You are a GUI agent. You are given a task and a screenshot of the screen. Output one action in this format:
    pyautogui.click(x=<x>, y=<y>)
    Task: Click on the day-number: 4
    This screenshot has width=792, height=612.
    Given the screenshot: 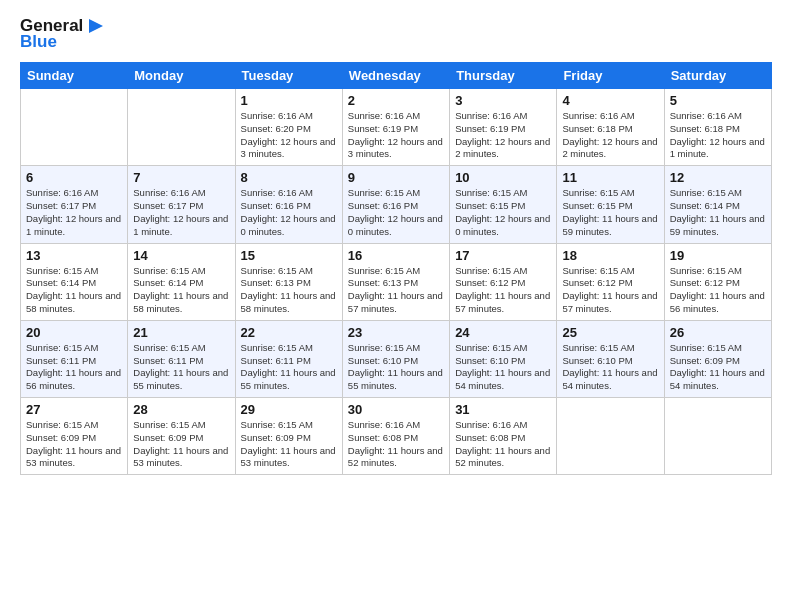 What is the action you would take?
    pyautogui.click(x=610, y=100)
    